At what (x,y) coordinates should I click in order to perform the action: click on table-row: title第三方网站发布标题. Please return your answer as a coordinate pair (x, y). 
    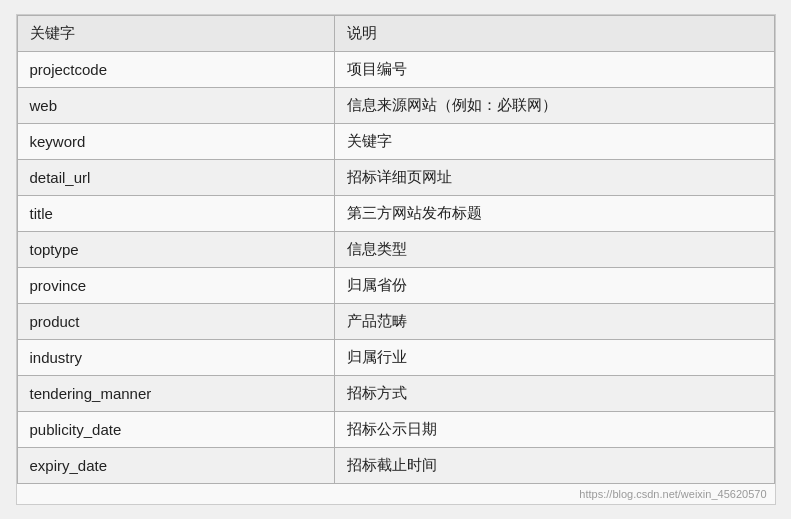
    Looking at the image, I should click on (396, 214).